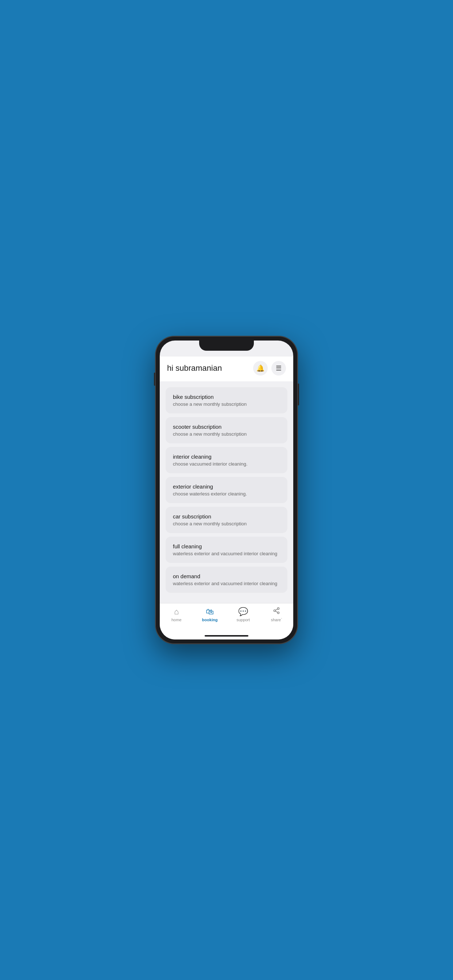  Describe the element at coordinates (243, 620) in the screenshot. I see `nav-support-label: support` at that location.